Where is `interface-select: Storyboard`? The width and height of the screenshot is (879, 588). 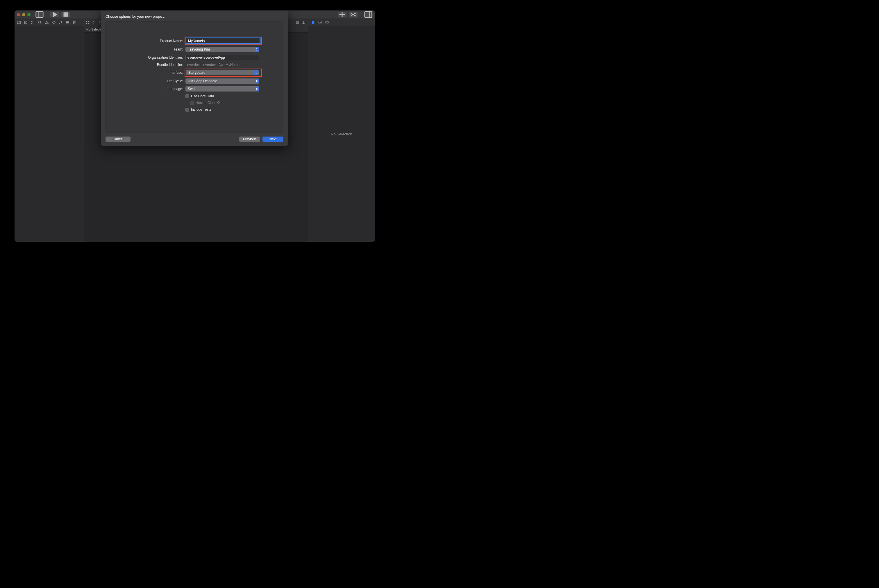
interface-select: Storyboard is located at coordinates (222, 73).